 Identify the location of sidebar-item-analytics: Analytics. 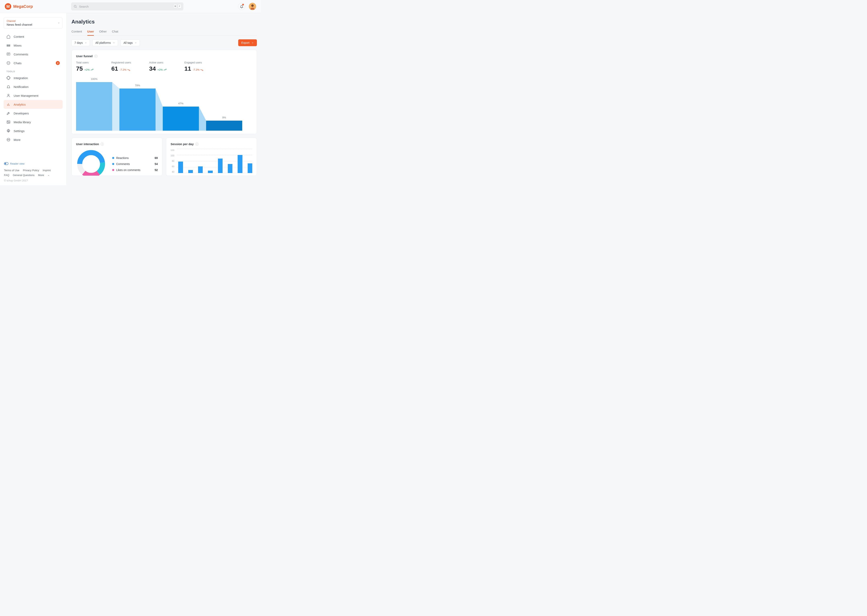
(33, 105).